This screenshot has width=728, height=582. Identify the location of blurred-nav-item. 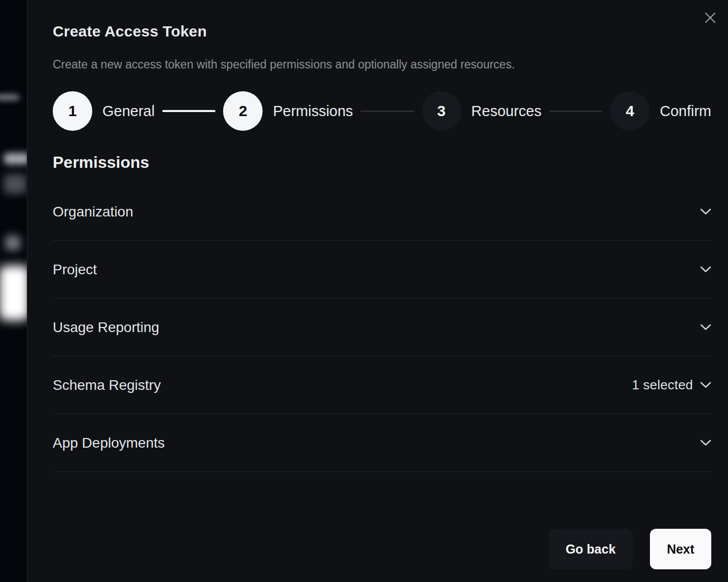
(10, 97).